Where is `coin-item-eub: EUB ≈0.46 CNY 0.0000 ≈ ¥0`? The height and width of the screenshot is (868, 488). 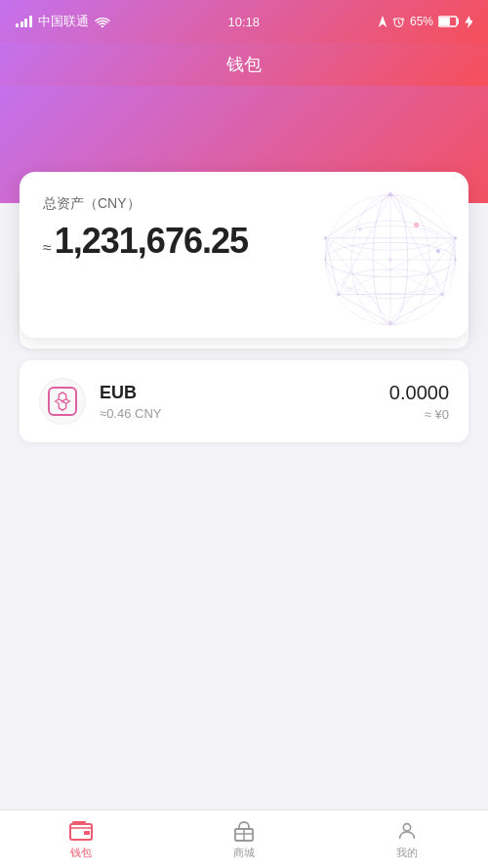
coin-item-eub: EUB ≈0.46 CNY 0.0000 ≈ ¥0 is located at coordinates (244, 401).